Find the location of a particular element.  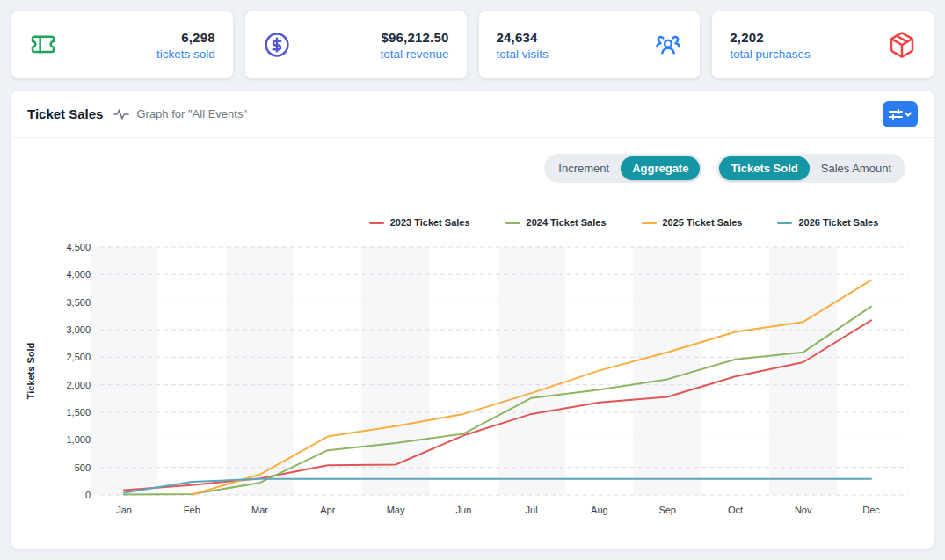

ticket-icon is located at coordinates (43, 45).